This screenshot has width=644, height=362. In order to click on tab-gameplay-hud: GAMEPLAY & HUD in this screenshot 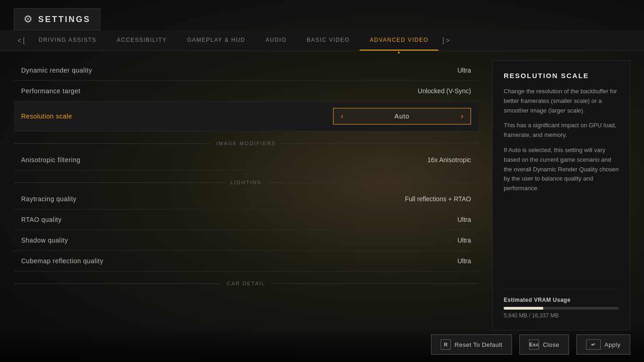, I will do `click(216, 40)`.